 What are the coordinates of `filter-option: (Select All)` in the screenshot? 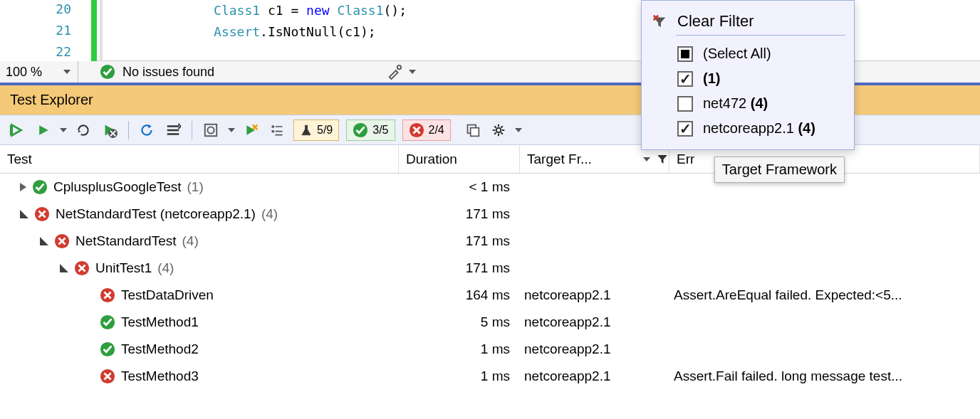 It's located at (761, 54).